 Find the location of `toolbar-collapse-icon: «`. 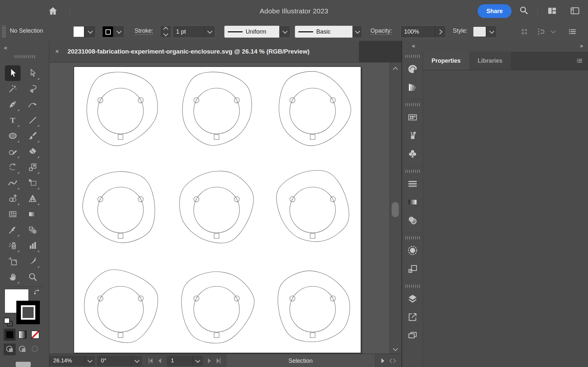

toolbar-collapse-icon: « is located at coordinates (6, 48).